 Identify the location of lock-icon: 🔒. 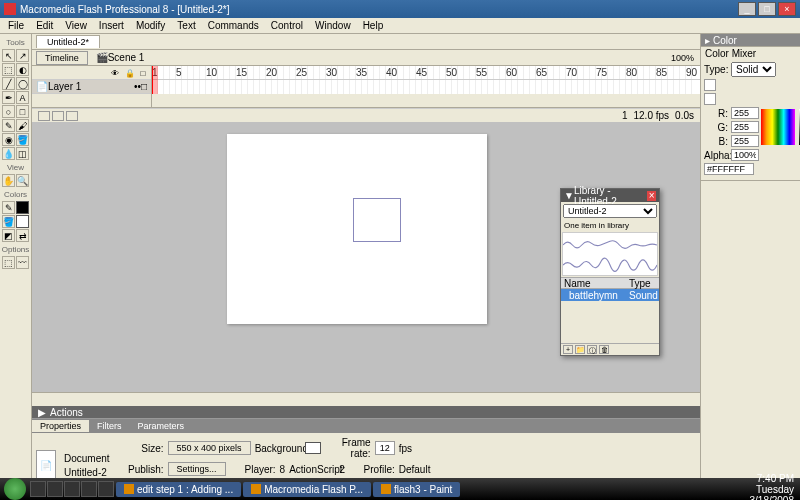
(129, 73).